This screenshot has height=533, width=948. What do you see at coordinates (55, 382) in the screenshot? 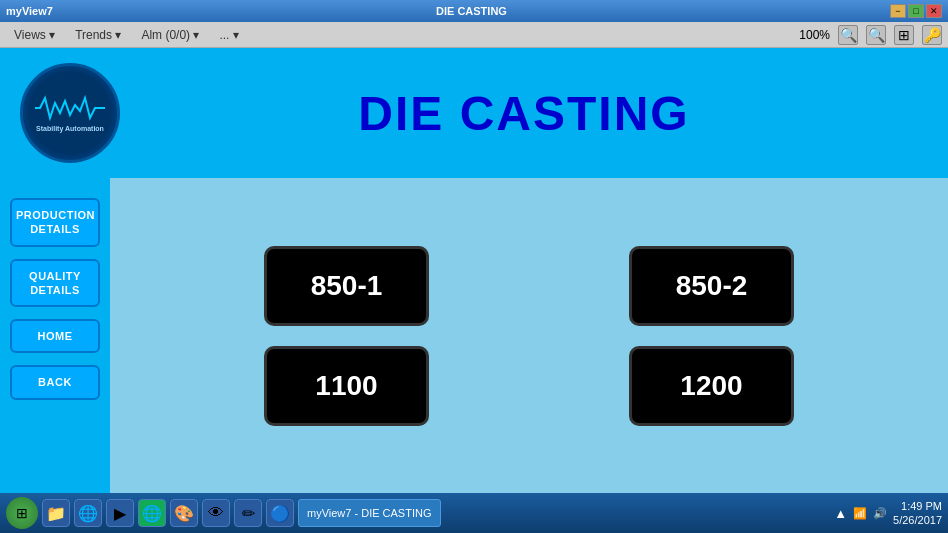
I see `back-button: BACK` at bounding box center [55, 382].